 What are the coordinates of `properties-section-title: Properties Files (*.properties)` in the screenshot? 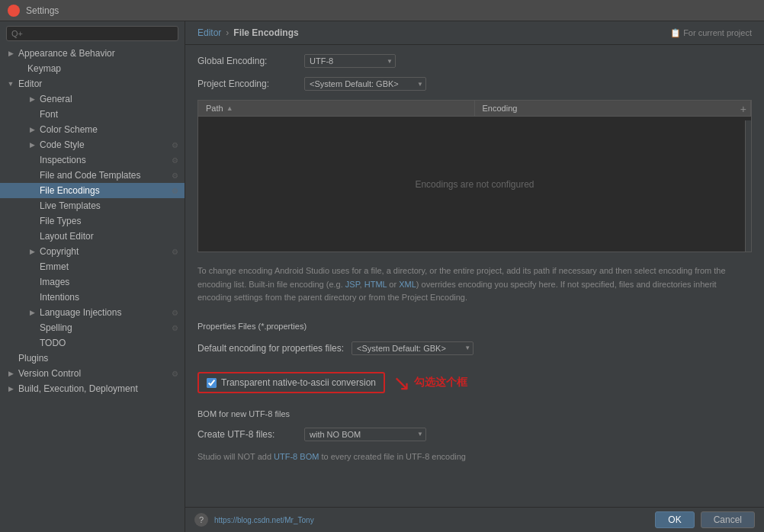 It's located at (474, 326).